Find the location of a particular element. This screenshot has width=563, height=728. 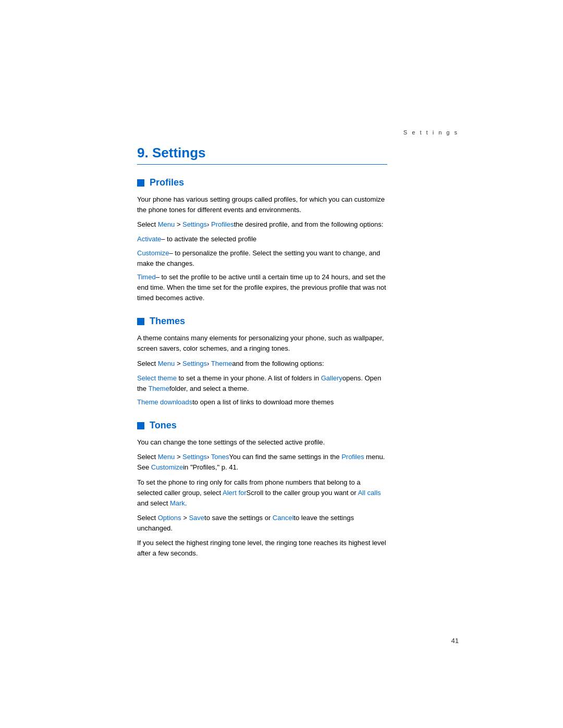

all-calls-link: All calls is located at coordinates (369, 493).